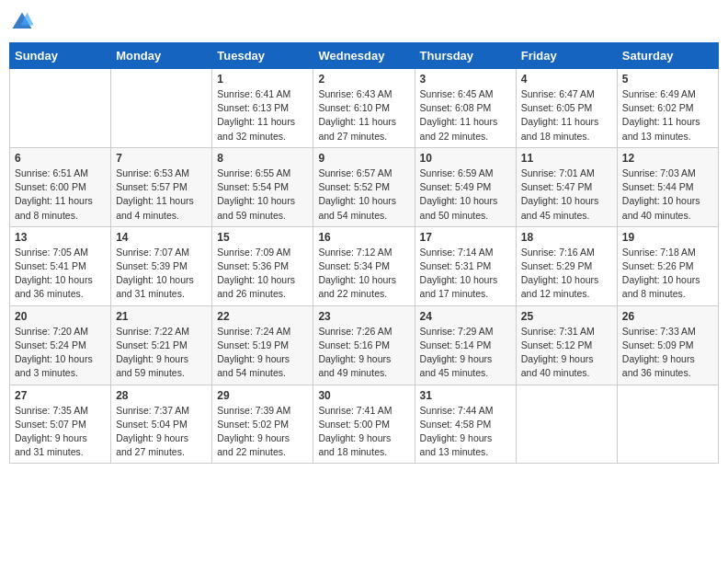 Image resolution: width=728 pixels, height=563 pixels. I want to click on day-number: 21, so click(162, 316).